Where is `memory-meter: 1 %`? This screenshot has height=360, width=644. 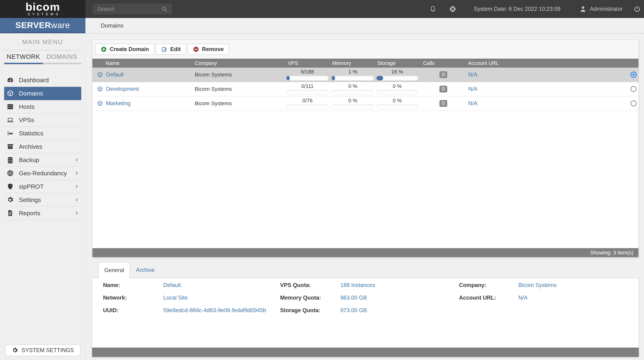
memory-meter: 1 % is located at coordinates (354, 74).